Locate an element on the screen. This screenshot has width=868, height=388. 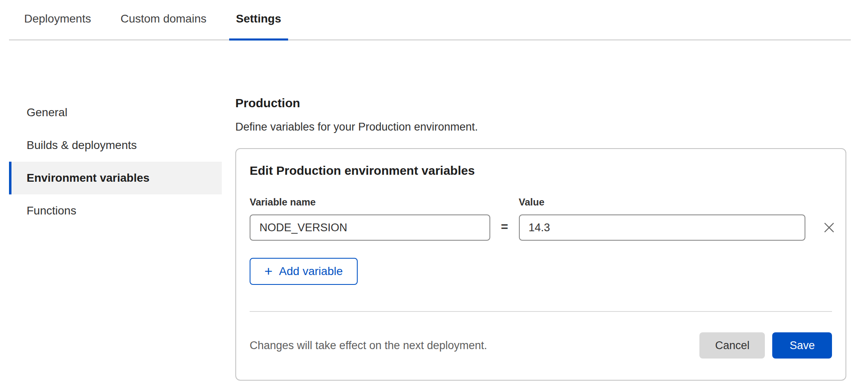
sidebar-item-general: General is located at coordinates (115, 113).